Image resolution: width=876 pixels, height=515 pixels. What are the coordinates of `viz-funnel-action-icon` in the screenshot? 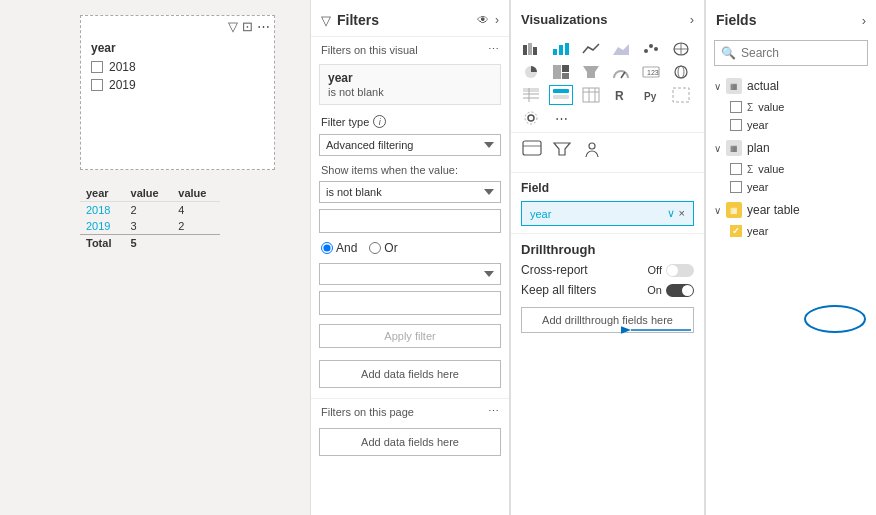 It's located at (562, 150).